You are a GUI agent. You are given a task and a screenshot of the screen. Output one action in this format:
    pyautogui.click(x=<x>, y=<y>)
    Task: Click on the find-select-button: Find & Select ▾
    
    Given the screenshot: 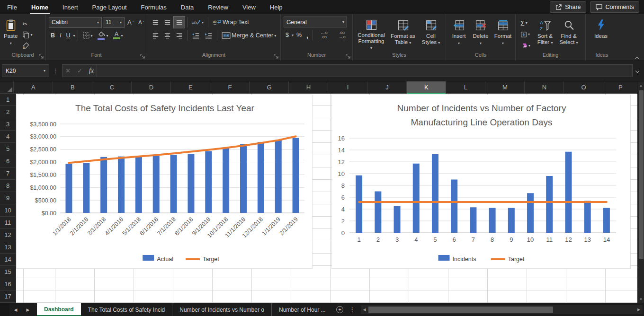 What is the action you would take?
    pyautogui.click(x=569, y=34)
    